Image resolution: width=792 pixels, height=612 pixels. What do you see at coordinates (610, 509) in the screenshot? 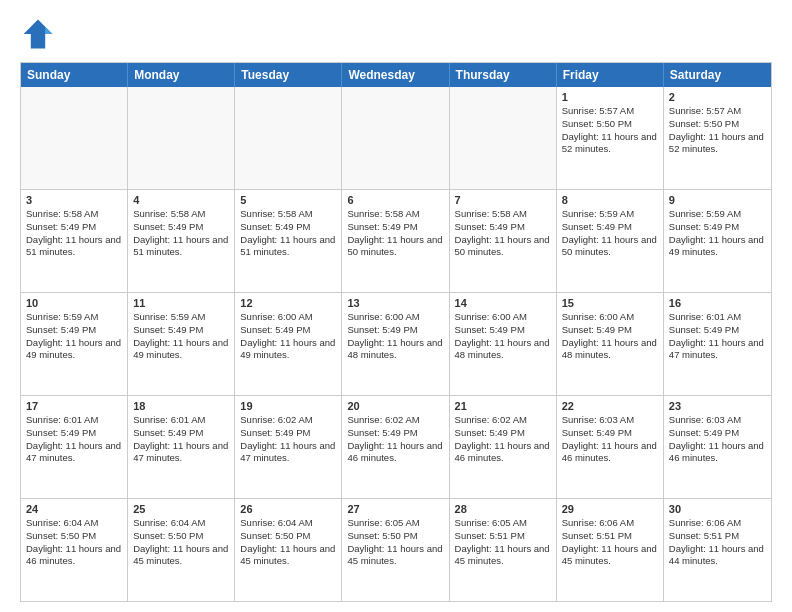
I see `day-number: 29` at bounding box center [610, 509].